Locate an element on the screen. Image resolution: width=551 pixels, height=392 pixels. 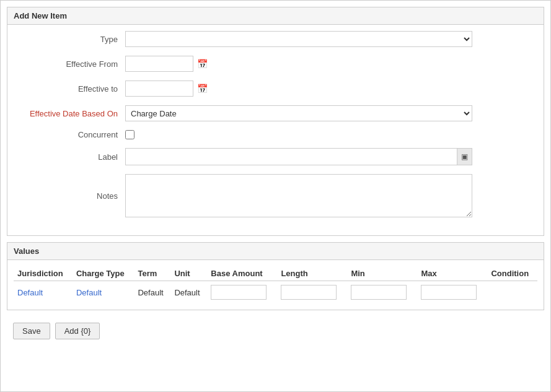
concurrent-checkbox is located at coordinates (130, 135).